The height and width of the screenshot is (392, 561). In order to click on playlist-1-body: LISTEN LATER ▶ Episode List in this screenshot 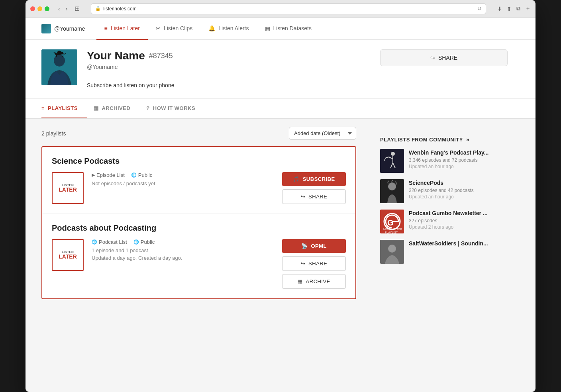, I will do `click(199, 188)`.